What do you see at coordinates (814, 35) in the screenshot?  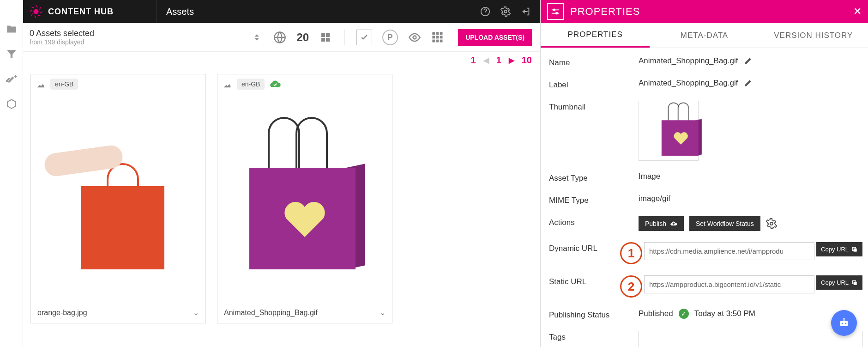 I see `tab-version-history: VERSION HISTORY` at bounding box center [814, 35].